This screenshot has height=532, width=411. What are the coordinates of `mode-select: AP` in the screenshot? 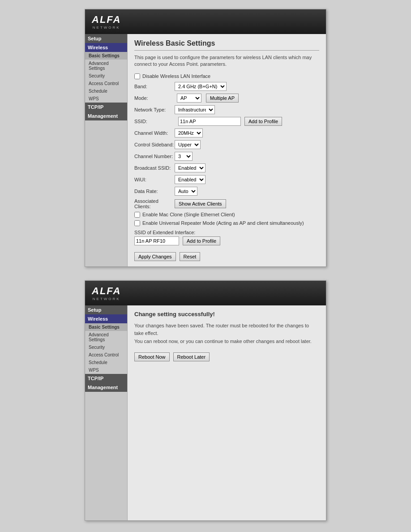 It's located at (189, 98).